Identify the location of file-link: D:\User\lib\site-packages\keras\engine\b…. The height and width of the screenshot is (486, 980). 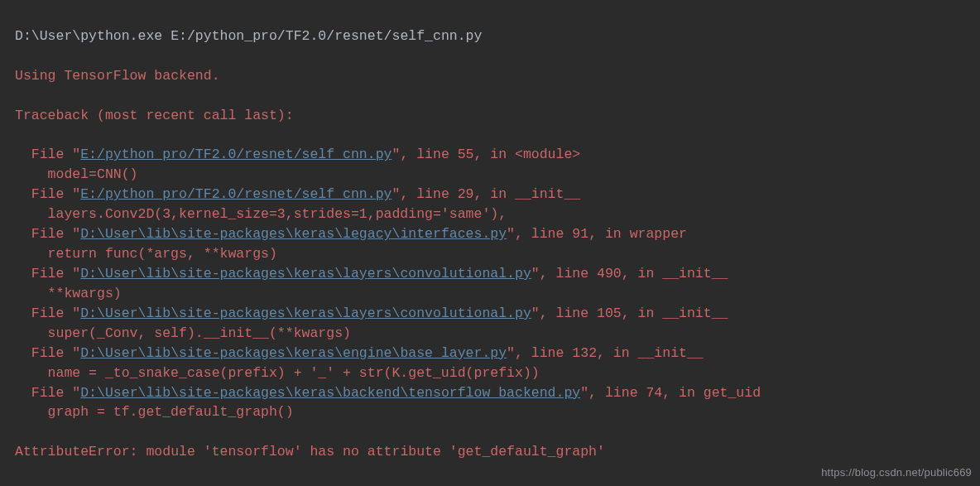
(293, 353).